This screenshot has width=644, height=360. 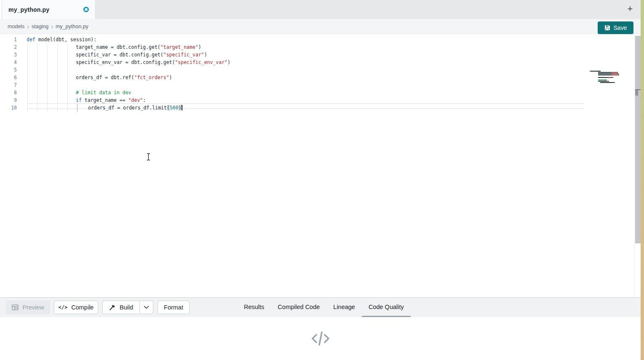 What do you see at coordinates (299, 307) in the screenshot?
I see `tab-compiled-code-label: Compiled Code` at bounding box center [299, 307].